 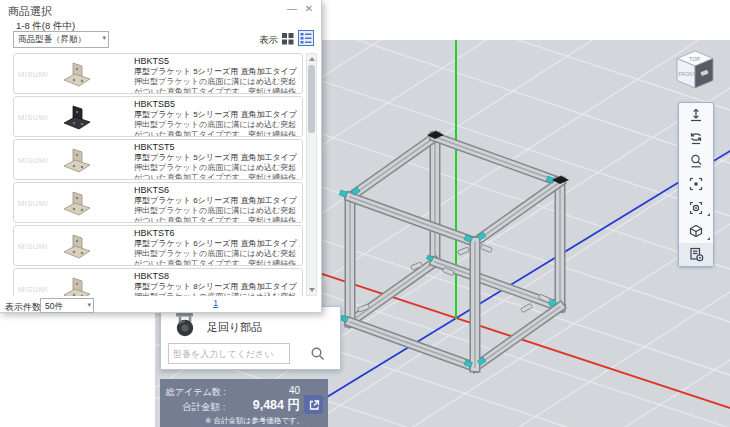 What do you see at coordinates (696, 161) in the screenshot?
I see `zoom-icon` at bounding box center [696, 161].